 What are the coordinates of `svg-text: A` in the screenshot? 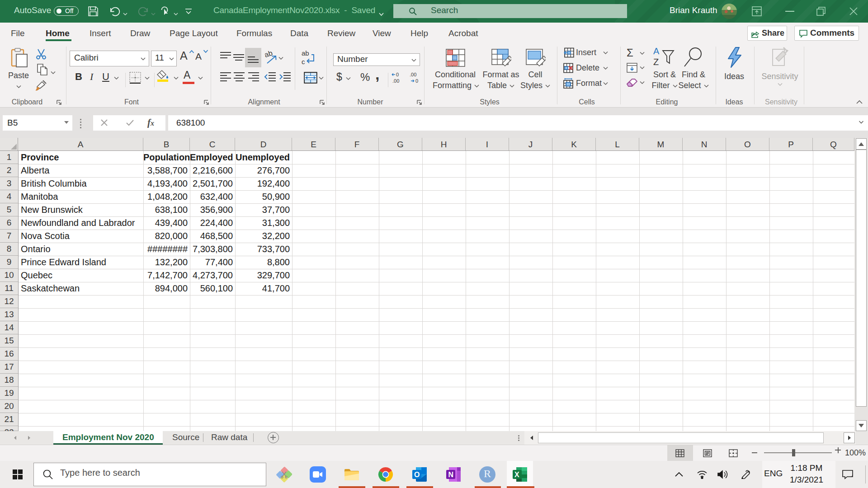 It's located at (656, 52).